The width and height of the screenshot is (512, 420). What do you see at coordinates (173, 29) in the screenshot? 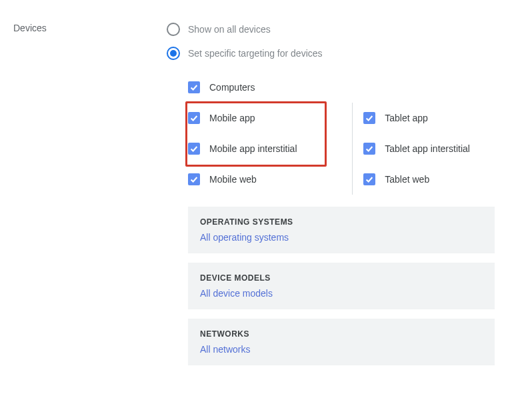
I see `radio-unchecked-icon` at bounding box center [173, 29].